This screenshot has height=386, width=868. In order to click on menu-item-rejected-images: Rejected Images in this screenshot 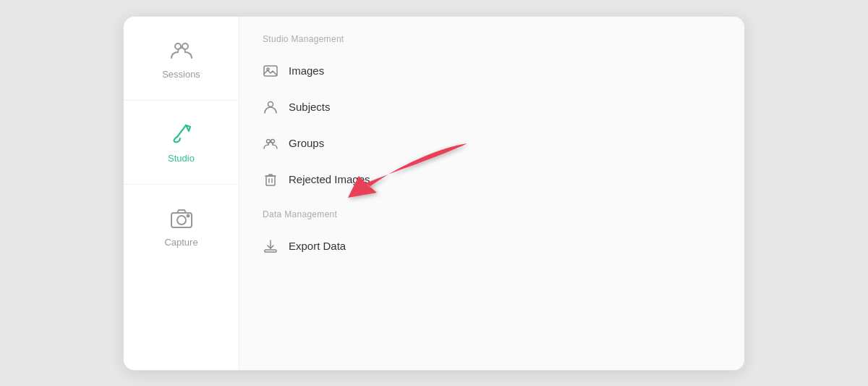, I will do `click(492, 180)`.